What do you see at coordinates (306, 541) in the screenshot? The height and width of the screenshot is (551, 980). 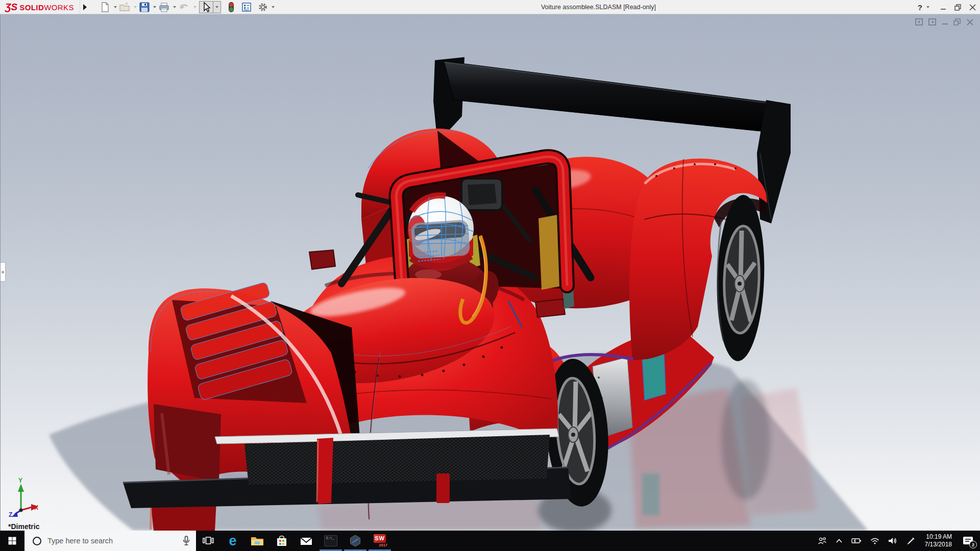 I see `taskbar-app-mail` at bounding box center [306, 541].